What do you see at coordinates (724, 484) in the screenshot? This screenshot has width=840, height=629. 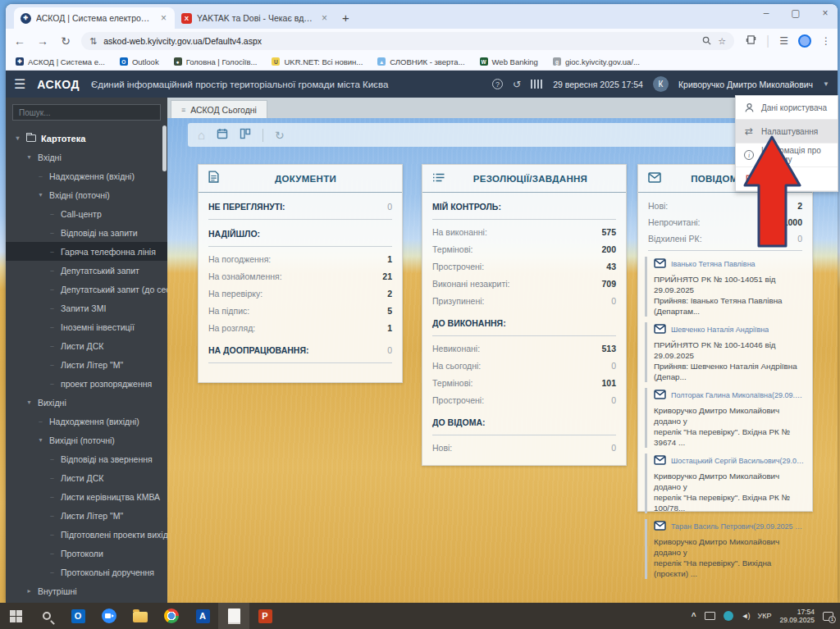 I see `message-item: Шостацький Сергій Васильович(29.09.2025 …` at bounding box center [724, 484].